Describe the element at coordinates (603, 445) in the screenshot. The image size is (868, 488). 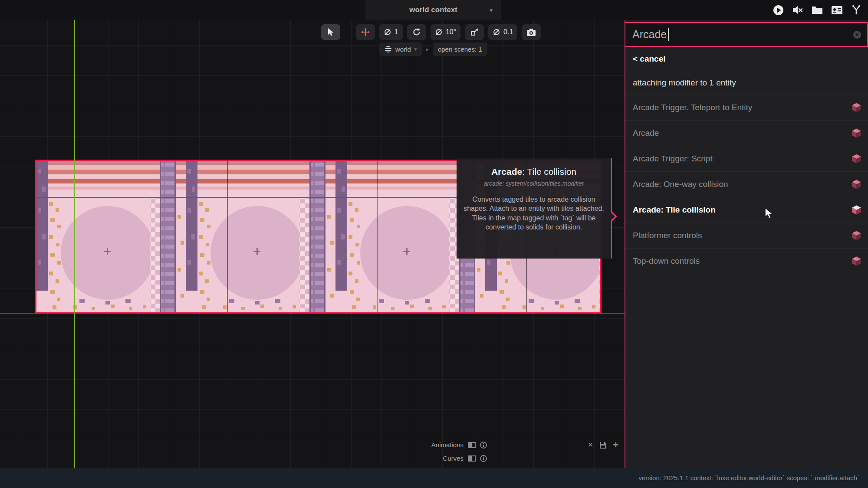
I see `save-icon` at that location.